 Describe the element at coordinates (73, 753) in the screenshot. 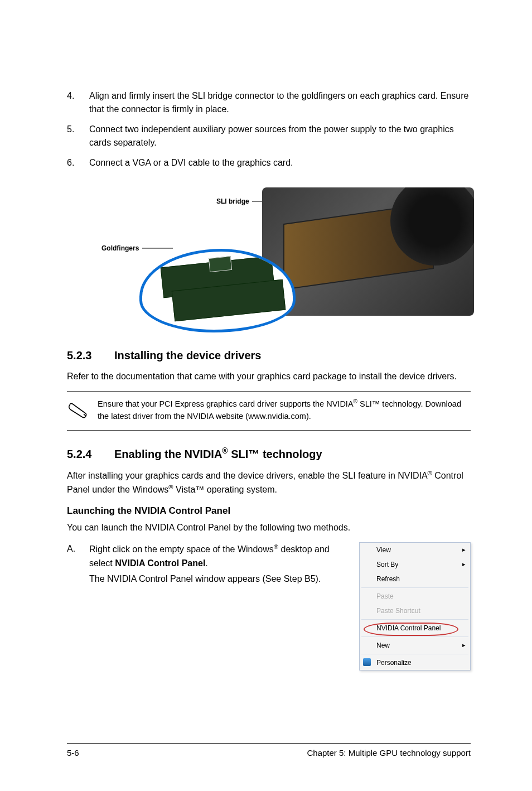

I see `footer-page-number: 5-6` at that location.